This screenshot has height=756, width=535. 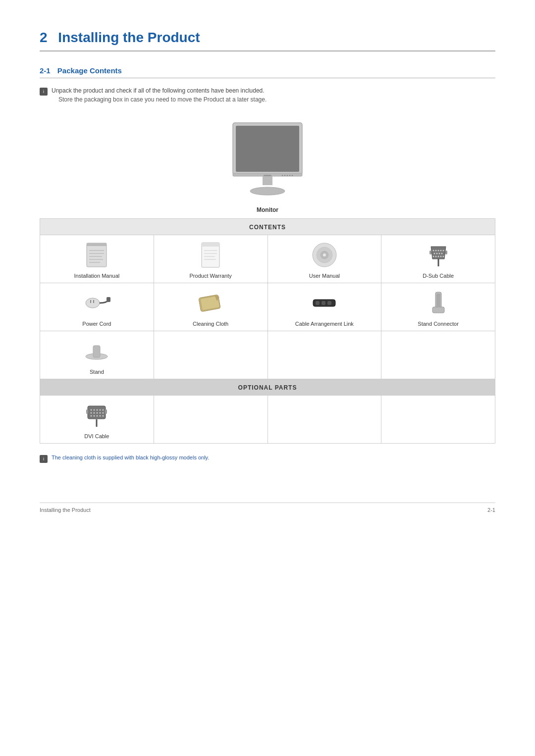 I want to click on item-cable-arrangement: Cable Arrangement Link, so click(x=324, y=307).